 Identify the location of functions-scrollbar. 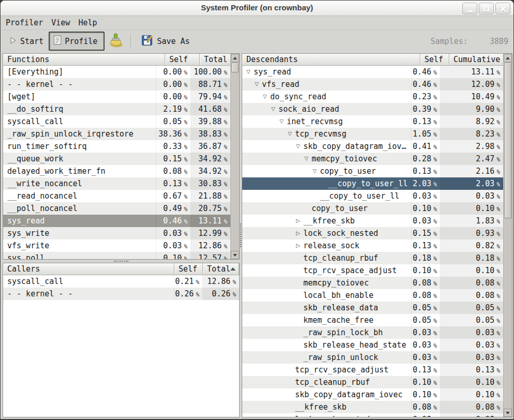
(235, 156).